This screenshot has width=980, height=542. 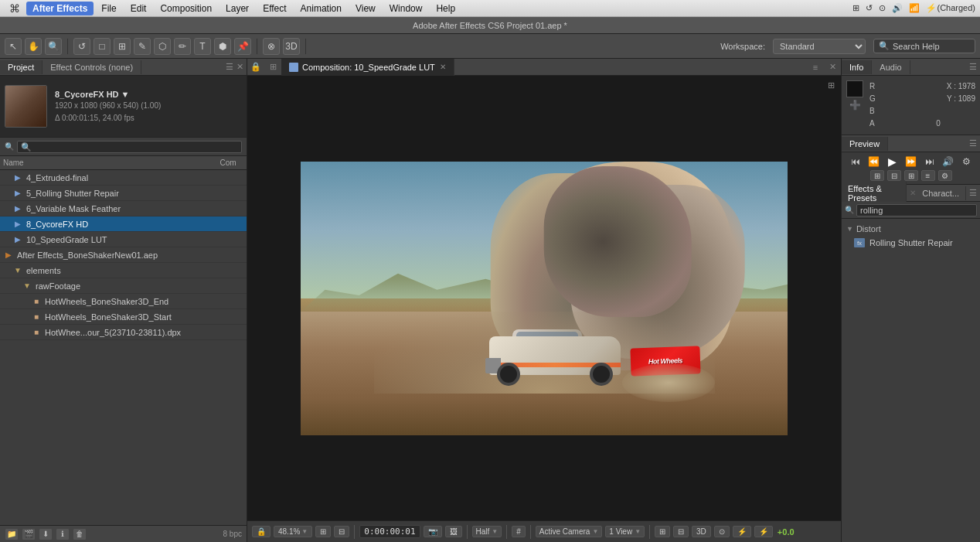 I want to click on transport-next: ⏩, so click(x=911, y=162).